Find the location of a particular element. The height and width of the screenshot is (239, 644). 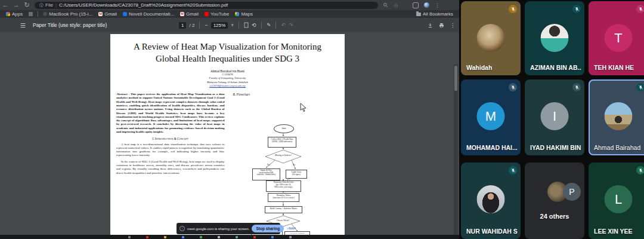

flow-no-label: No is located at coordinates (294, 165).